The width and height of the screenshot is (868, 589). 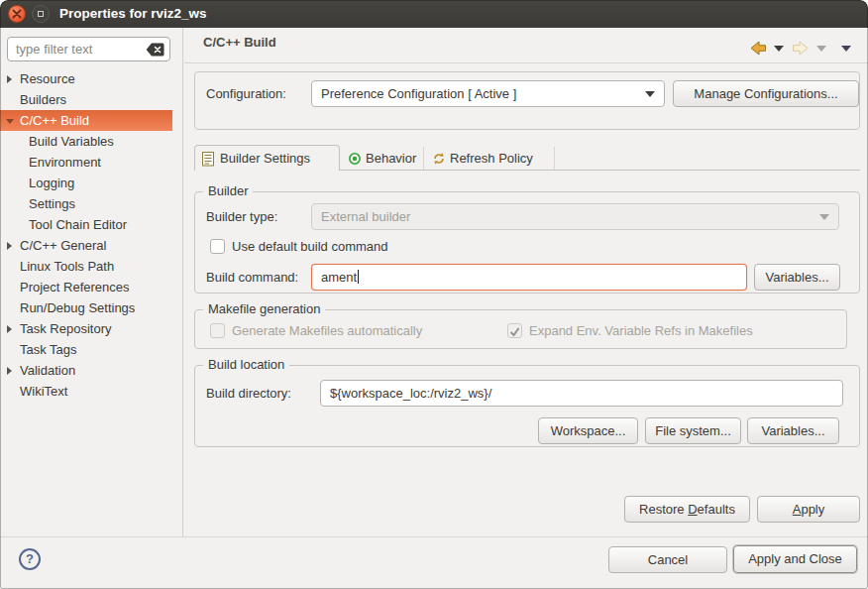 What do you see at coordinates (515, 331) in the screenshot?
I see `expand-env-refs-checkbox` at bounding box center [515, 331].